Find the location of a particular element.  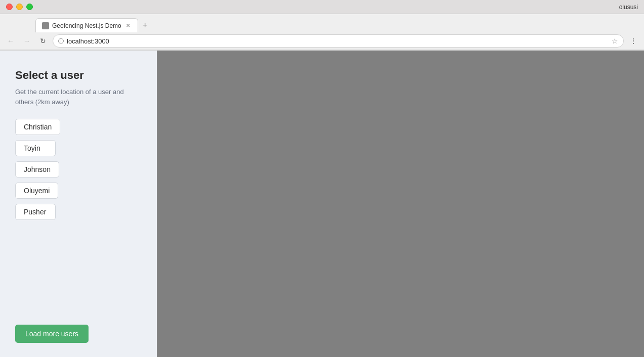

user-button: Pusher is located at coordinates (35, 212).